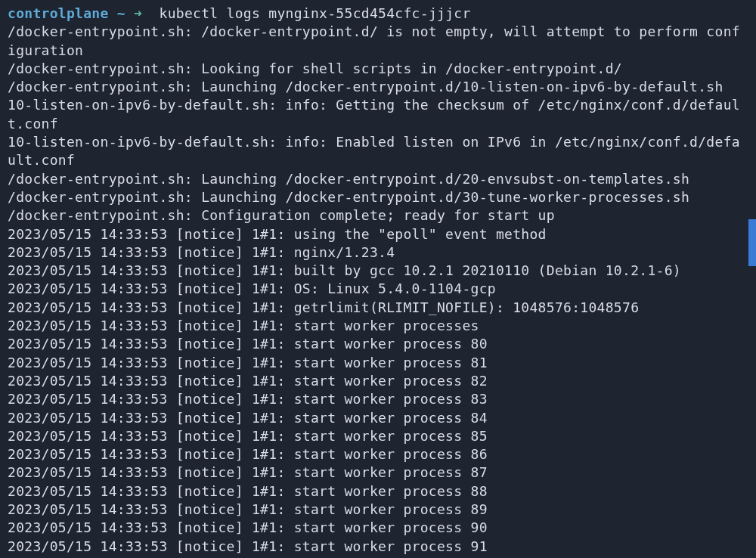 The width and height of the screenshot is (756, 558). What do you see at coordinates (378, 115) in the screenshot?
I see `output-line: 10-listen-on-ipv6-by-default.sh: info: G…` at bounding box center [378, 115].